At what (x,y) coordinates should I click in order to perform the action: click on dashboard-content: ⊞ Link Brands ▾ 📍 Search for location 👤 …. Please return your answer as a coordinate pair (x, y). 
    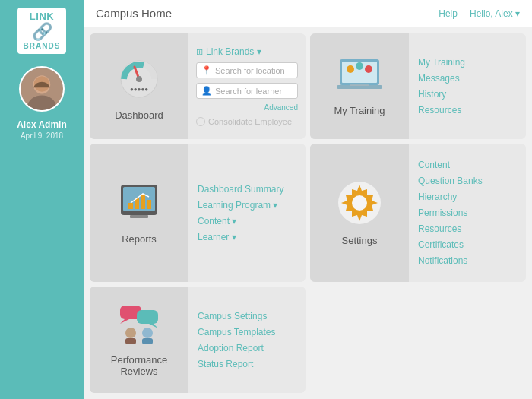
    Looking at the image, I should click on (247, 87).